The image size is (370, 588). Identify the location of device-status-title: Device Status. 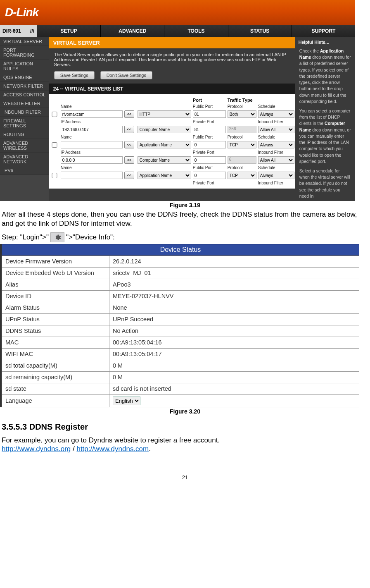
(180, 250).